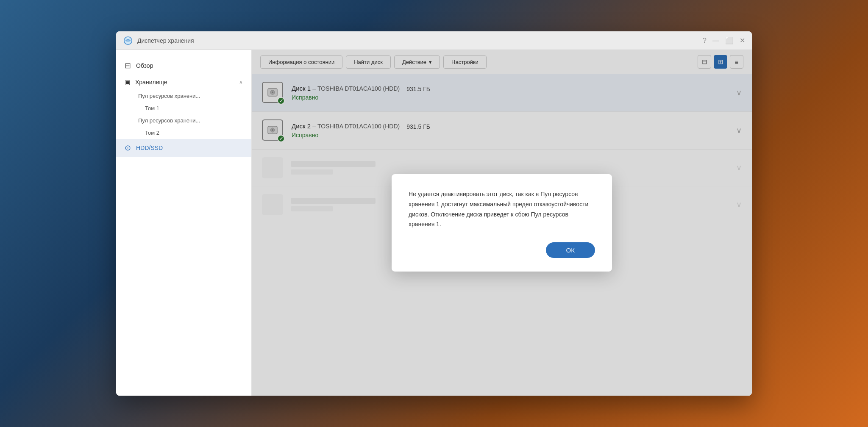 The height and width of the screenshot is (427, 868). What do you see at coordinates (184, 66) in the screenshot?
I see `sidebar-item-overview: ⊟ Обзор` at bounding box center [184, 66].